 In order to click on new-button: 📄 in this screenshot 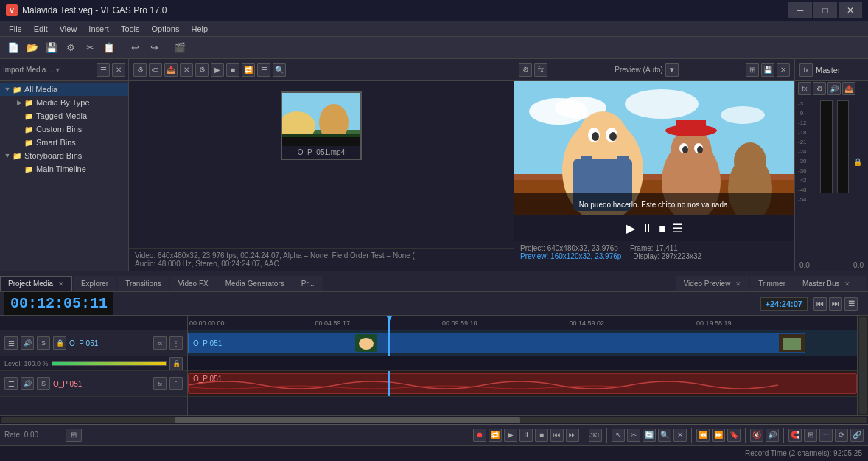, I will do `click(13, 48)`.